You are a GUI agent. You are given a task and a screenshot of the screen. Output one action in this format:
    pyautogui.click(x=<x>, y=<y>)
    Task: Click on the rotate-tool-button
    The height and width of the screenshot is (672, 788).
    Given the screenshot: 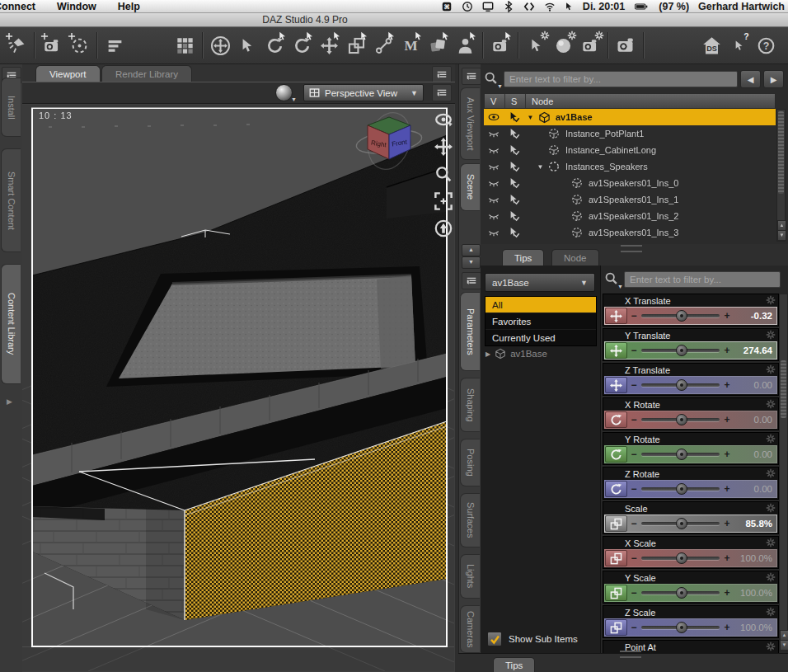 What is the action you would take?
    pyautogui.click(x=302, y=45)
    